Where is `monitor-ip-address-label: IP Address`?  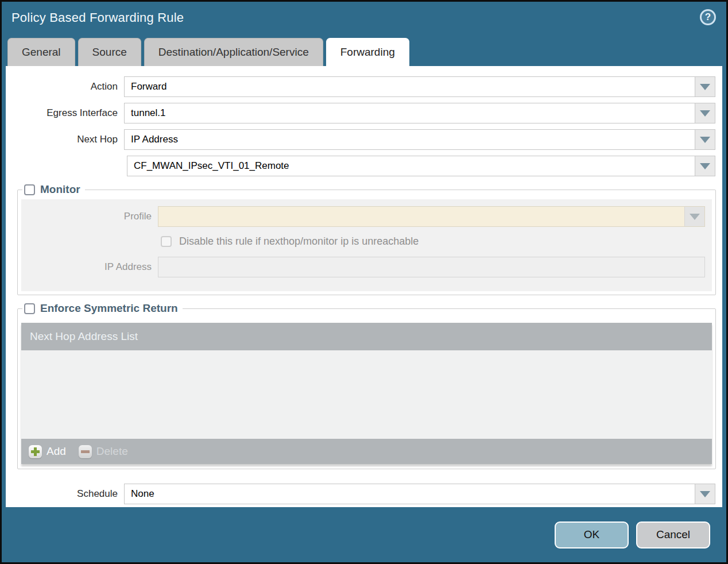
monitor-ip-address-label: IP Address is located at coordinates (90, 267).